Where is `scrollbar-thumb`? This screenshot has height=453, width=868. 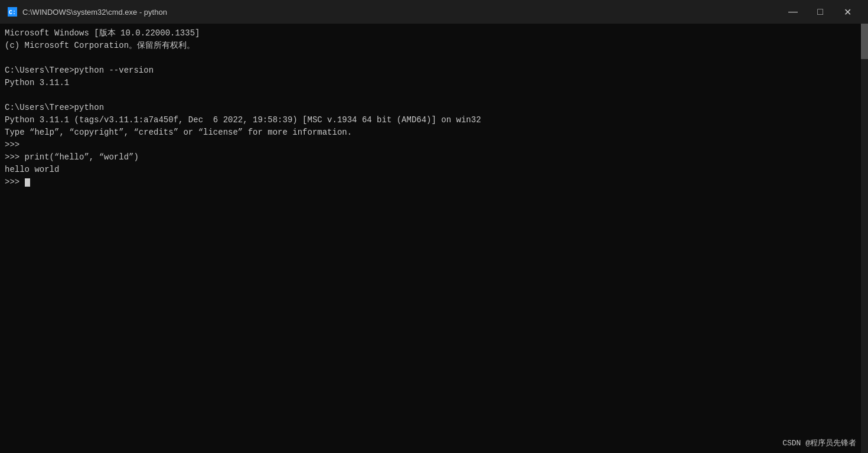
scrollbar-thumb is located at coordinates (864, 41).